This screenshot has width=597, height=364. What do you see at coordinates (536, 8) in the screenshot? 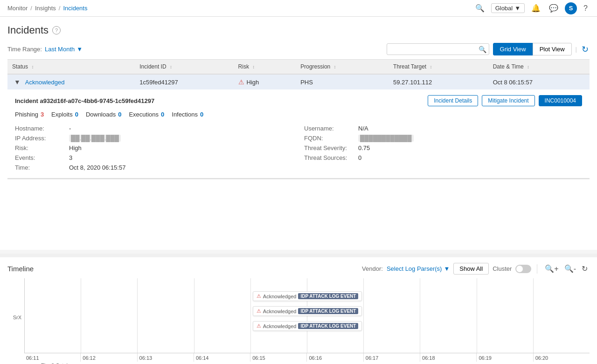
I see `notifications-button: 🔔` at bounding box center [536, 8].